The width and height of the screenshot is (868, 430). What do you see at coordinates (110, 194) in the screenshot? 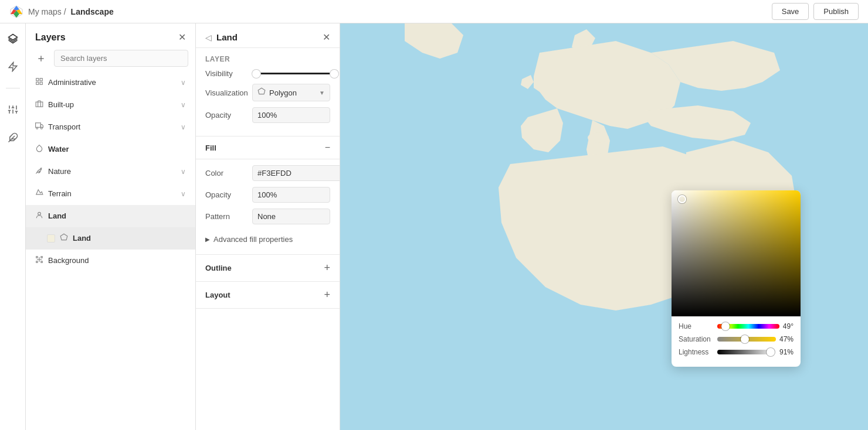
I see `layer-item-terrain: Terrain ∨` at bounding box center [110, 194].